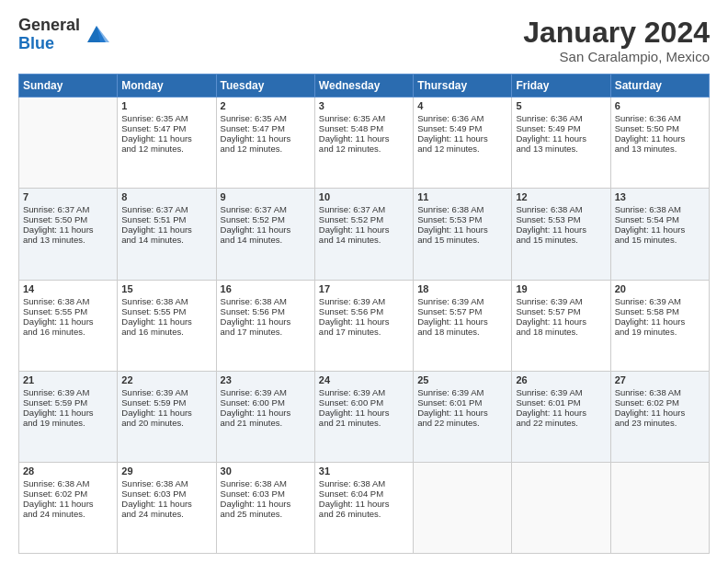 This screenshot has width=728, height=563. I want to click on day-number: 29, so click(166, 471).